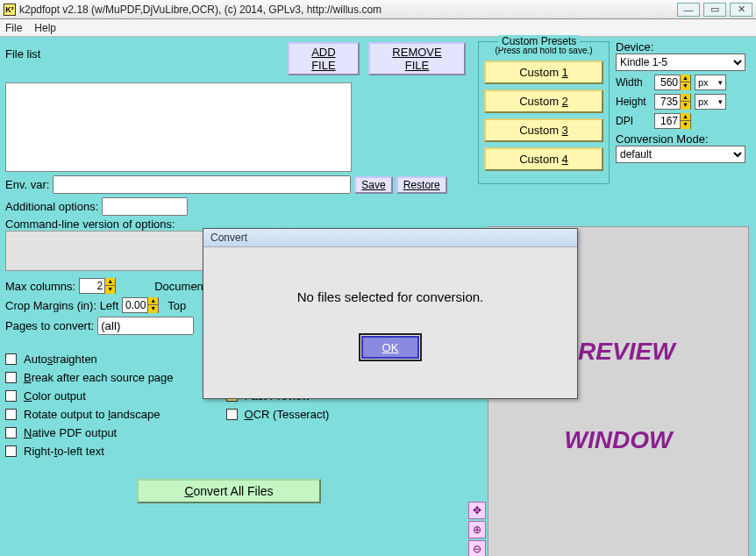 The height and width of the screenshot is (556, 756). I want to click on maximize-button: ▭, so click(715, 10).